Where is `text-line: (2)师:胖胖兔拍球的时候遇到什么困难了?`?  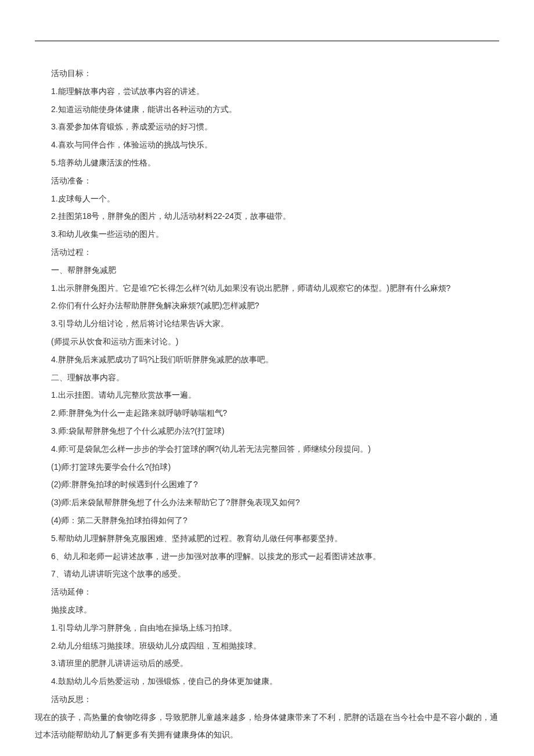
text-line: (2)师:胖胖兔拍球的时候遇到什么困难了? is located at coordinates (267, 484).